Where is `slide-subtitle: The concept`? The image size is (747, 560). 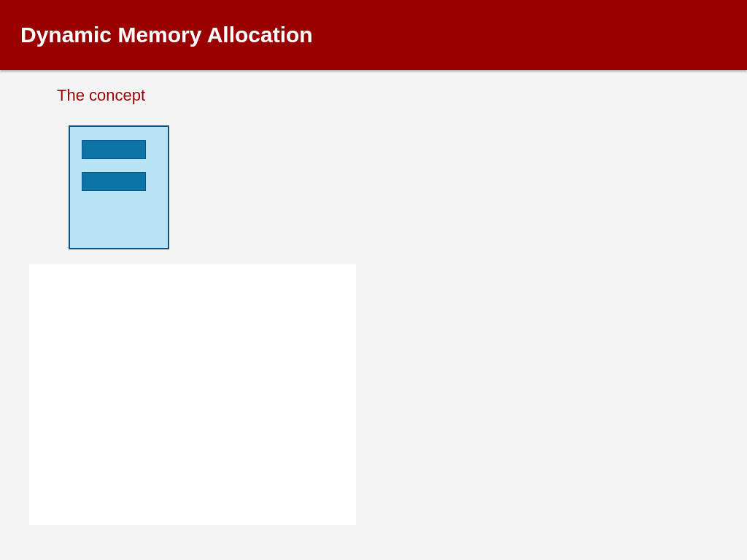 slide-subtitle: The concept is located at coordinates (387, 96).